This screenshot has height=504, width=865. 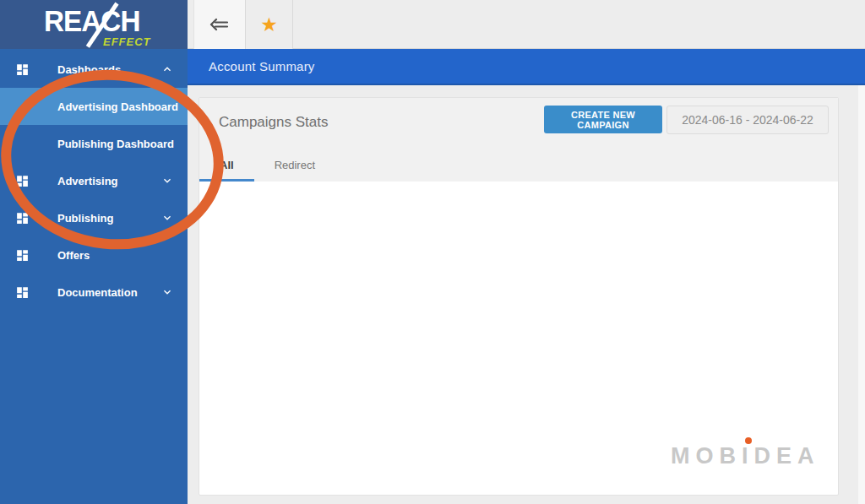 I want to click on sidebar-item-label: Advertising Dashboard, so click(x=118, y=106).